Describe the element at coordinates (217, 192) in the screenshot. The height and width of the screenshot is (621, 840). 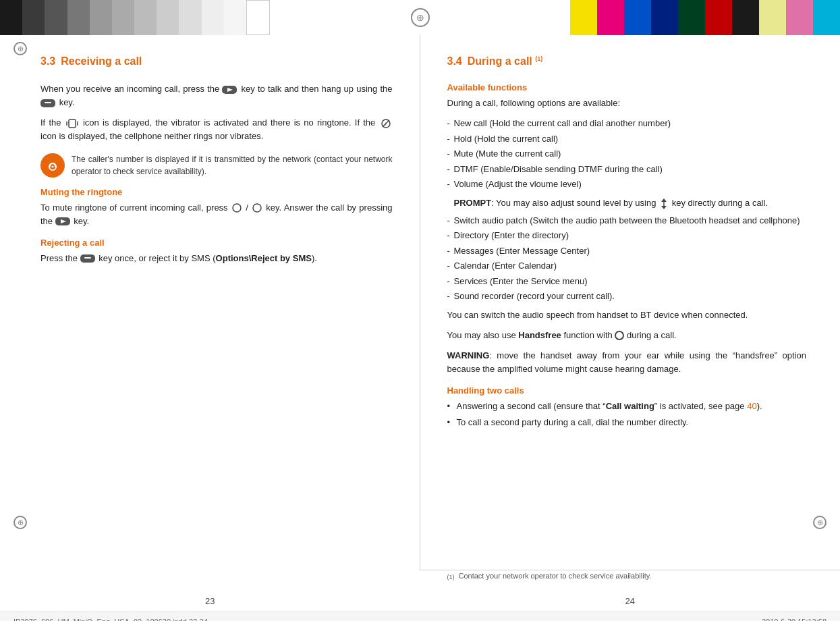
I see `muting-heading: Muting the ringtone` at that location.